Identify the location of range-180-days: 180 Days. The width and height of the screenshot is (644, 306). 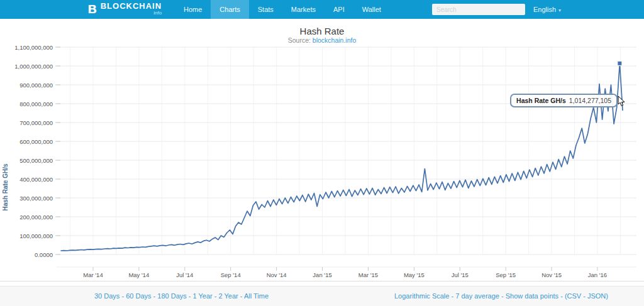
(172, 296).